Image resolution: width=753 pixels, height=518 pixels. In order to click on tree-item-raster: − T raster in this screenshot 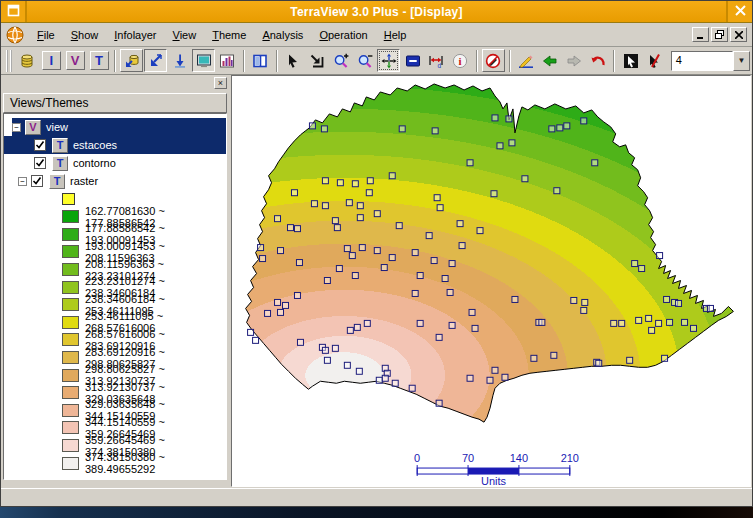, I will do `click(115, 181)`.